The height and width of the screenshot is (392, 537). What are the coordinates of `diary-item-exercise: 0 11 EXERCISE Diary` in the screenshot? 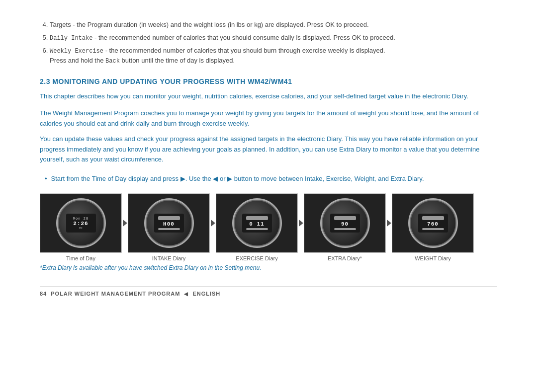 It's located at (257, 228).